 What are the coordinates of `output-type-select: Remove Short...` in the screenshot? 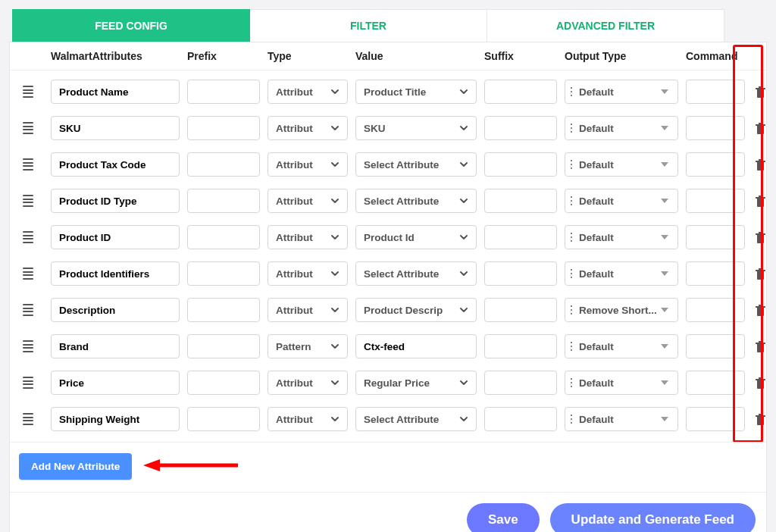 It's located at (621, 310).